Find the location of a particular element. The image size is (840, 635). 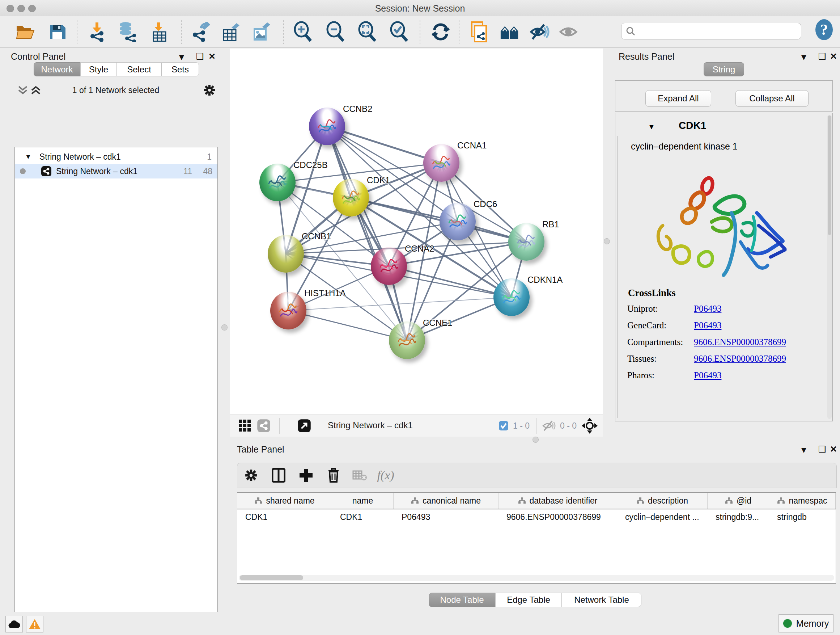

left-splitter-handle is located at coordinates (224, 328).